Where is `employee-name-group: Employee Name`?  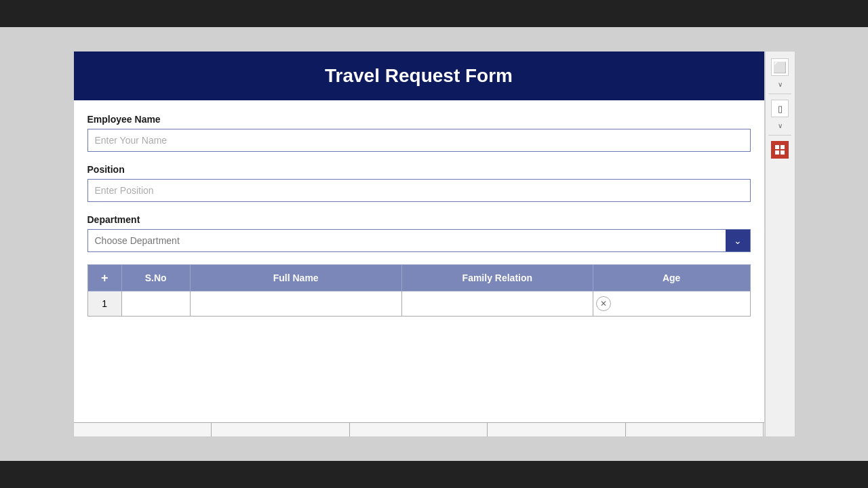
employee-name-group: Employee Name is located at coordinates (419, 133).